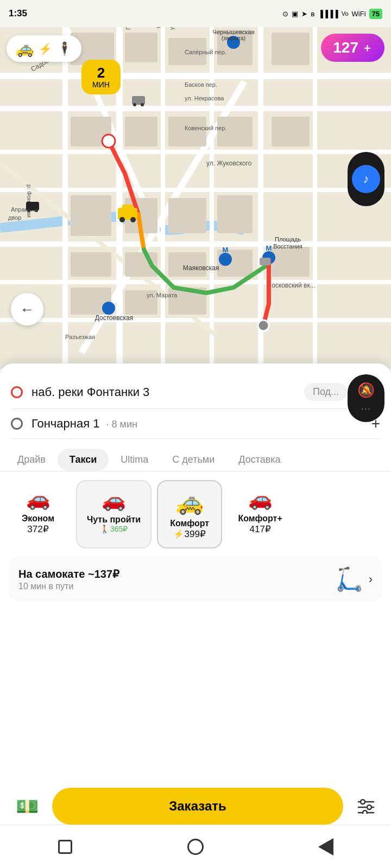  Describe the element at coordinates (260, 460) in the screenshot. I see `tab-delivery: Доставка` at that location.